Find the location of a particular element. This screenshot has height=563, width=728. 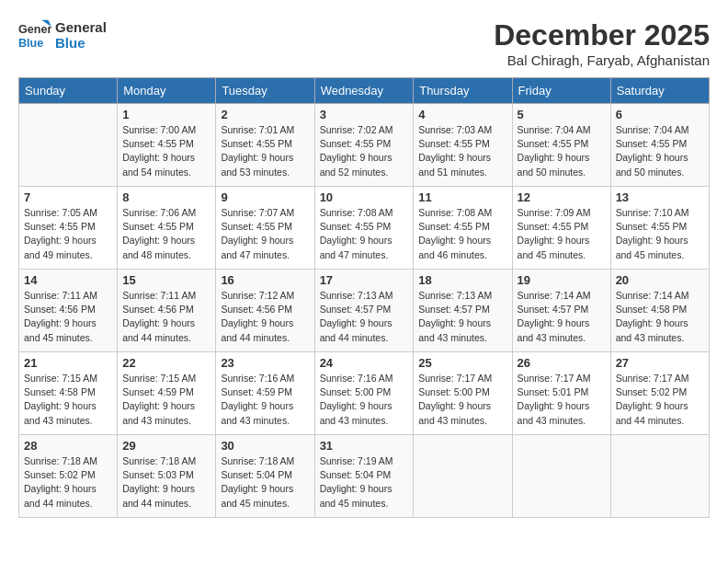

calendar-cell: 18Sunrise: 7:13 AMSunset: 4:57 PMDayligh… is located at coordinates (463, 311).